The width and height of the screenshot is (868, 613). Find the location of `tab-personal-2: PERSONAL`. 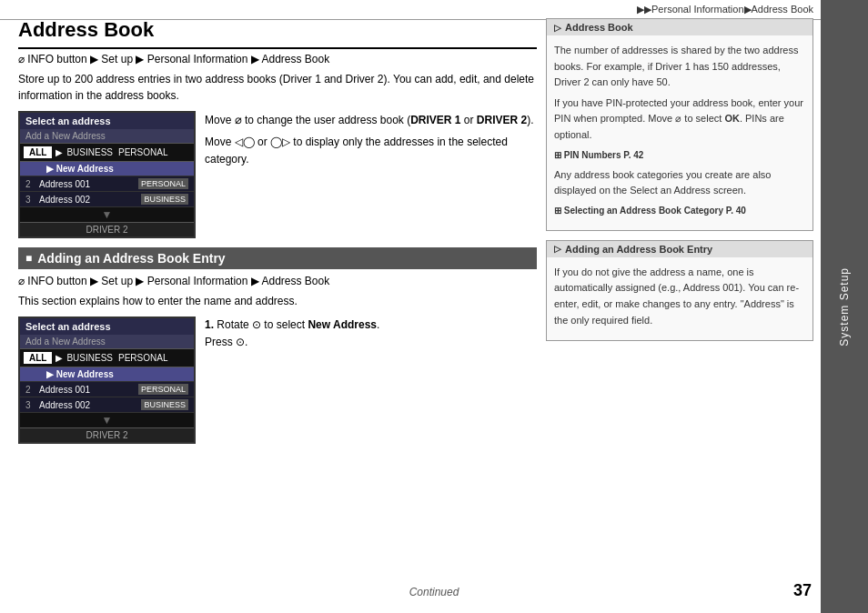

tab-personal-2: PERSONAL is located at coordinates (143, 358).